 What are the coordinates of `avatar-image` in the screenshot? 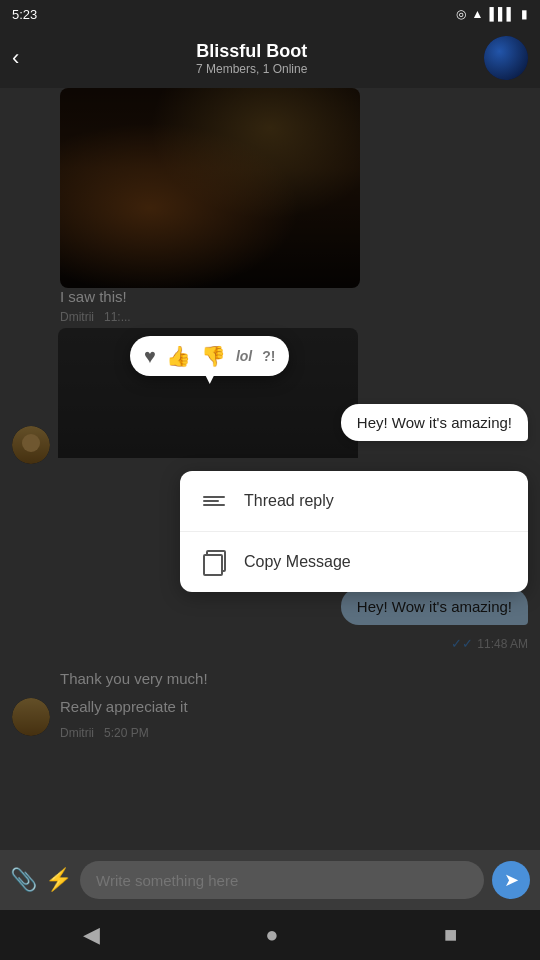 It's located at (506, 58).